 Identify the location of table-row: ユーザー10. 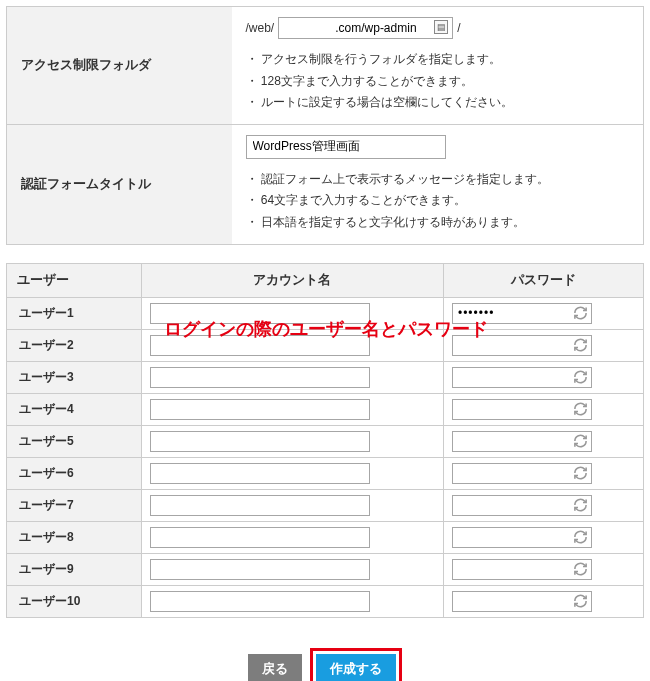
(326, 601).